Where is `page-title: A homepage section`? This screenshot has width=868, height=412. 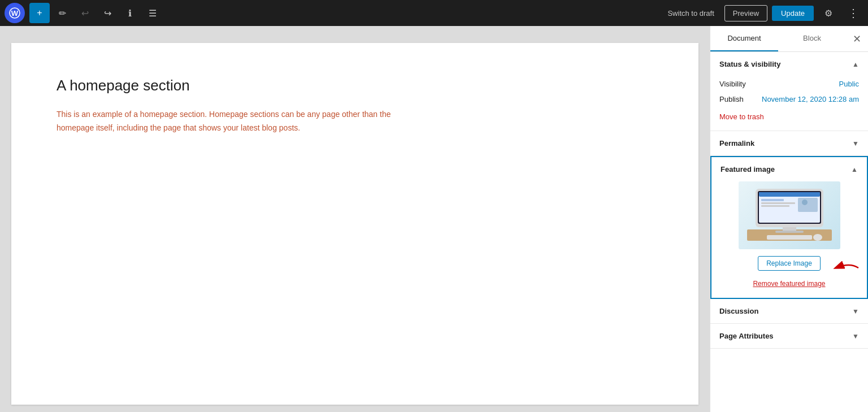 page-title: A homepage section is located at coordinates (355, 86).